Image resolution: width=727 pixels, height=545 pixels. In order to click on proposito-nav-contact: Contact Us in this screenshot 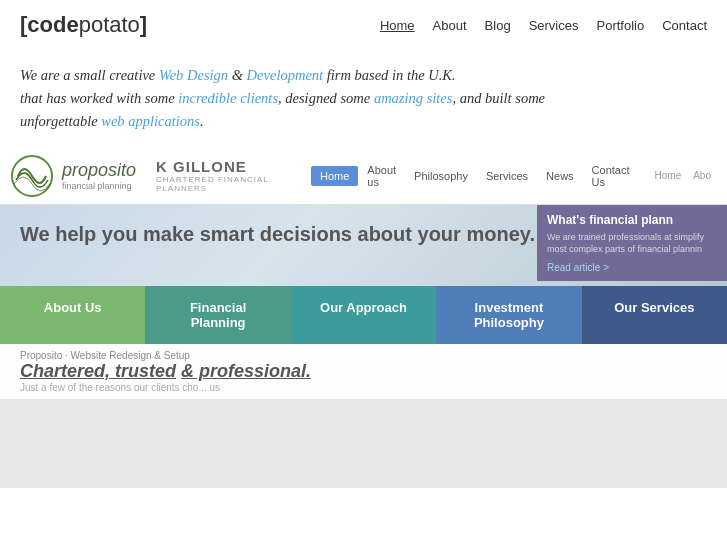, I will do `click(611, 176)`.